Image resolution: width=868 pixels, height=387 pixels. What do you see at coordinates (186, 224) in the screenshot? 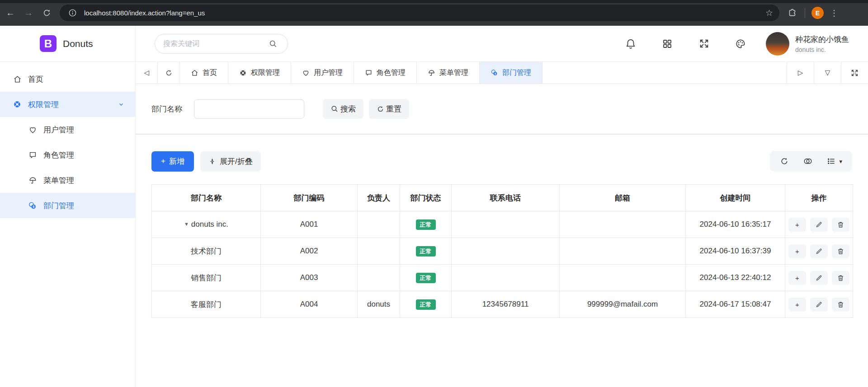
I see `collapse-arrow-icon: ▼` at bounding box center [186, 224].